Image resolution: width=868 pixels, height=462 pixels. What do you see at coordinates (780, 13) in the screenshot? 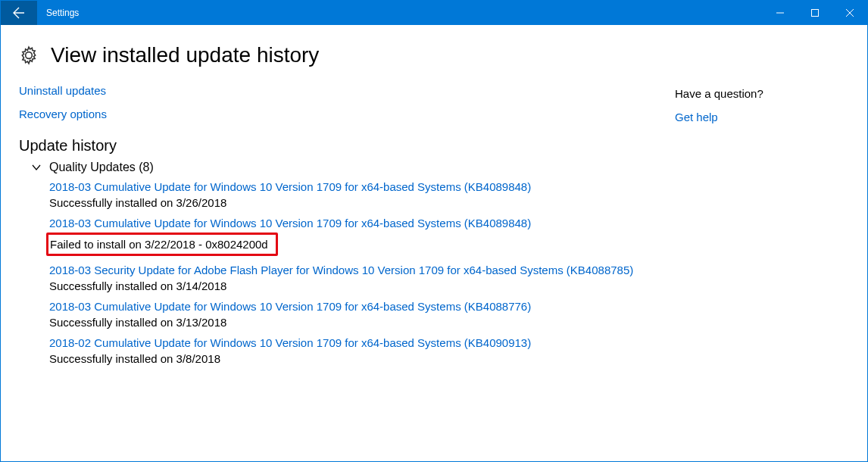
I see `minimize-button` at bounding box center [780, 13].